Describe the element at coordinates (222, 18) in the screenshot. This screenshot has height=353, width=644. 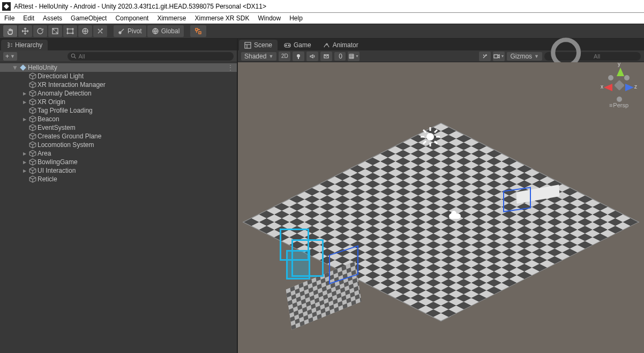
I see `menu-ximmerse-xr-sdk: Ximmerse XR SDK` at that location.